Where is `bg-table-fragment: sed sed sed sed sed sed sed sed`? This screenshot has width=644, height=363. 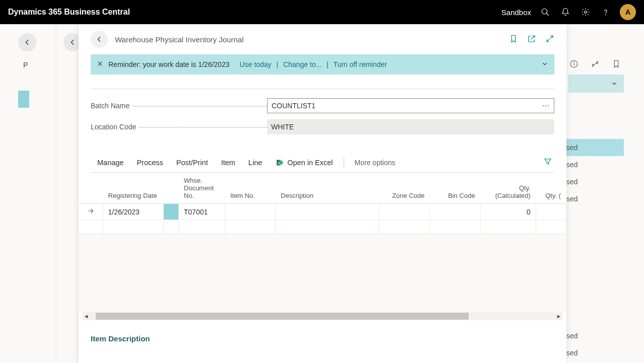
bg-table-fragment: sed sed sed sed sed sed sed sed is located at coordinates (594, 234).